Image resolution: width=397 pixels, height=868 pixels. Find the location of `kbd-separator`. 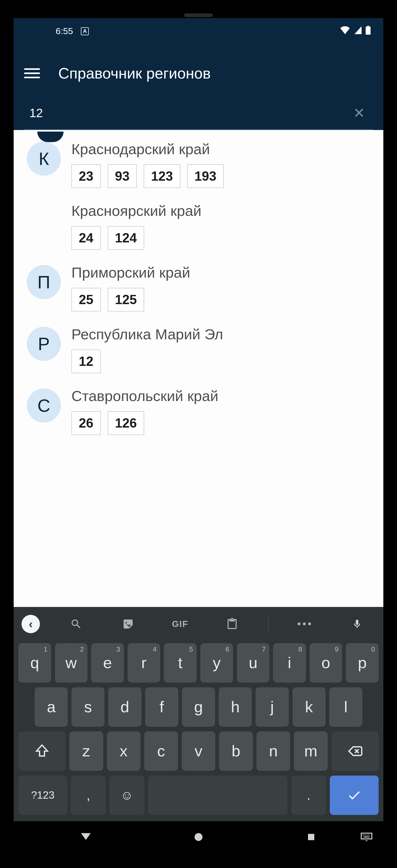

kbd-separator is located at coordinates (269, 624).